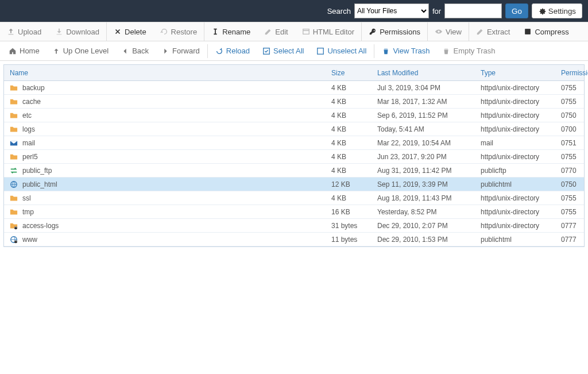  I want to click on delete-icon, so click(118, 32).